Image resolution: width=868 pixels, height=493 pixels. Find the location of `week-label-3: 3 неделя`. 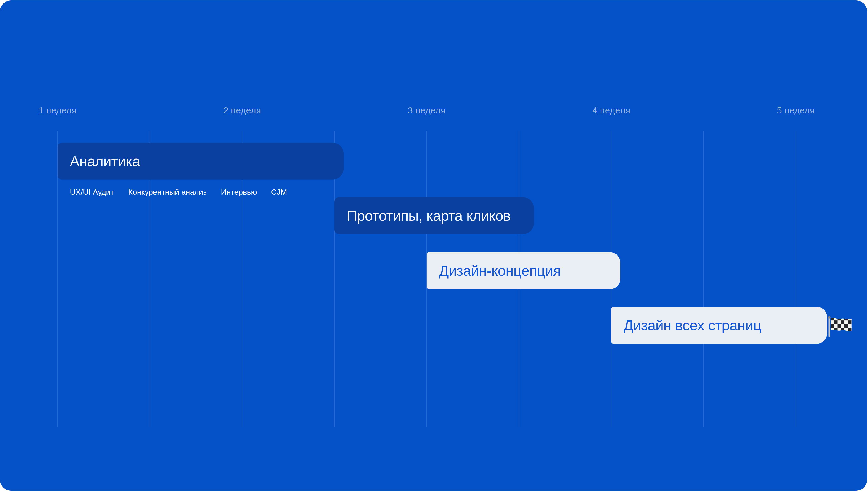

week-label-3: 3 неделя is located at coordinates (427, 110).